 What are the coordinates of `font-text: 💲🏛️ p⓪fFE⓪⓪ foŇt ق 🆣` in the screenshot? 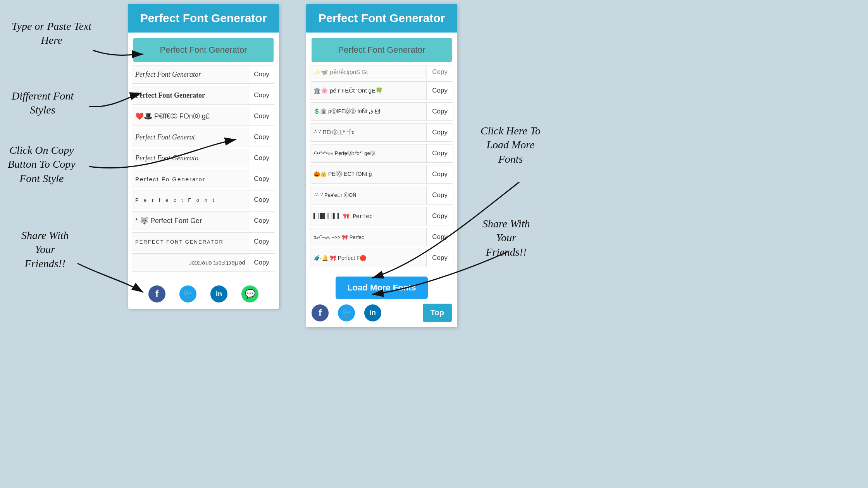 It's located at (368, 112).